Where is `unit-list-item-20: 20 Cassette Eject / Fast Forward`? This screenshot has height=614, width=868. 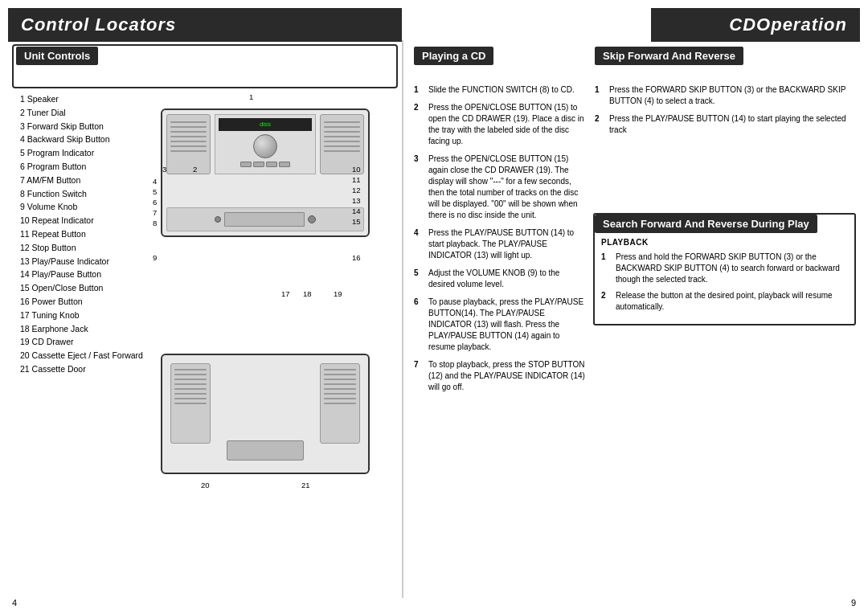
unit-list-item-20: 20 Cassette Eject / Fast Forward is located at coordinates (82, 355).